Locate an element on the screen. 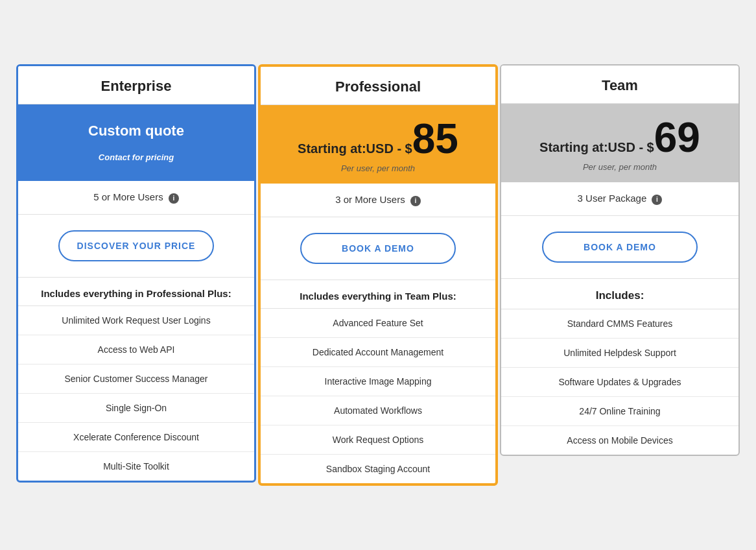 The height and width of the screenshot is (550, 756). enterprise-feature-3: Senior Customer Success Manager is located at coordinates (136, 379).